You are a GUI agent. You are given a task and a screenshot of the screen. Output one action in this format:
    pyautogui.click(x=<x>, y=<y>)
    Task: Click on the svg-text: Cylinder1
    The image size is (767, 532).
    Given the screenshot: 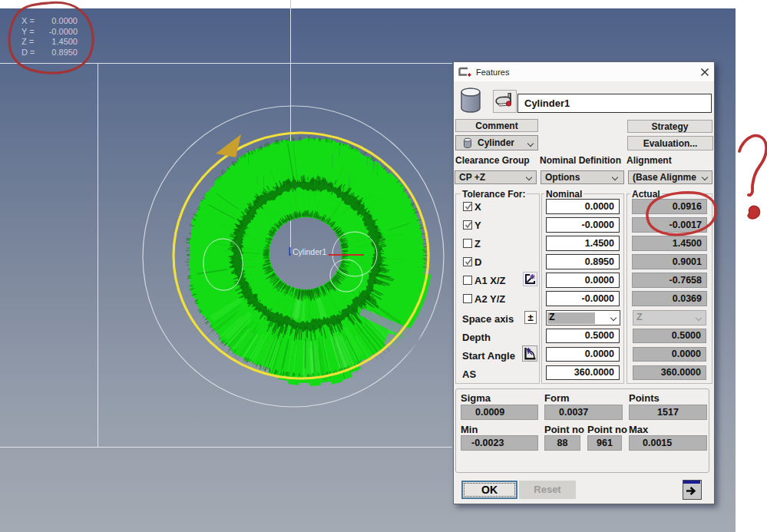 What is the action you would take?
    pyautogui.click(x=310, y=252)
    